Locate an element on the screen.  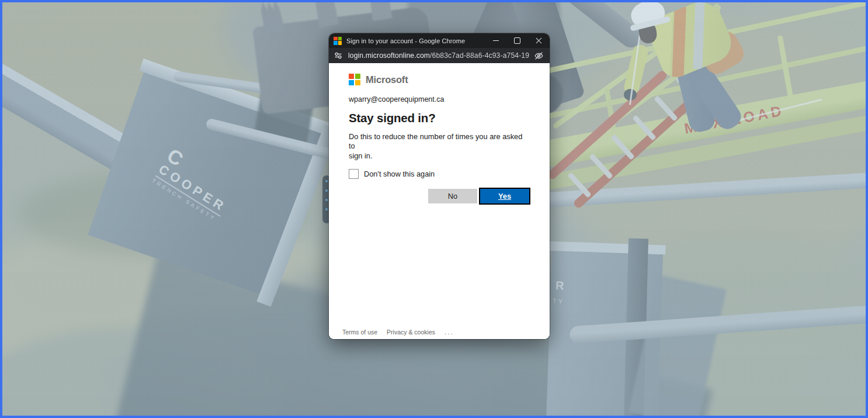
address-bar: login.microsoftonline.com/6b83c7ad-88a6-… is located at coordinates (439, 56).